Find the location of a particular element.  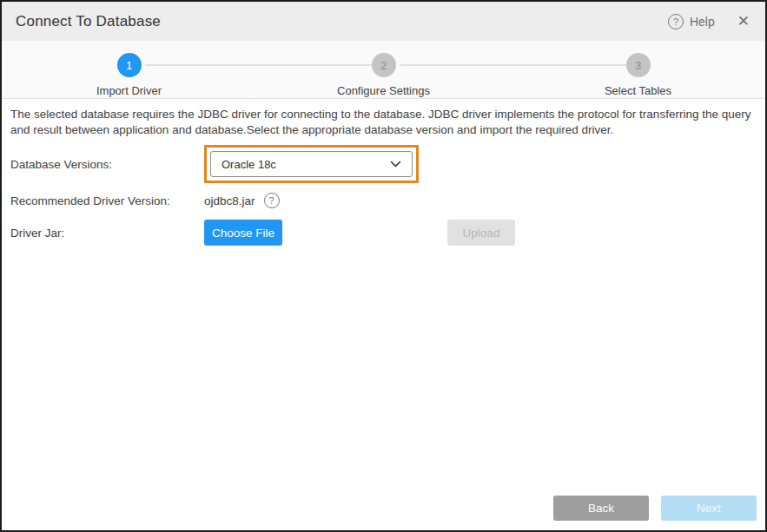

jdbc-description-text: The selected database requires the JDBC … is located at coordinates (384, 122).